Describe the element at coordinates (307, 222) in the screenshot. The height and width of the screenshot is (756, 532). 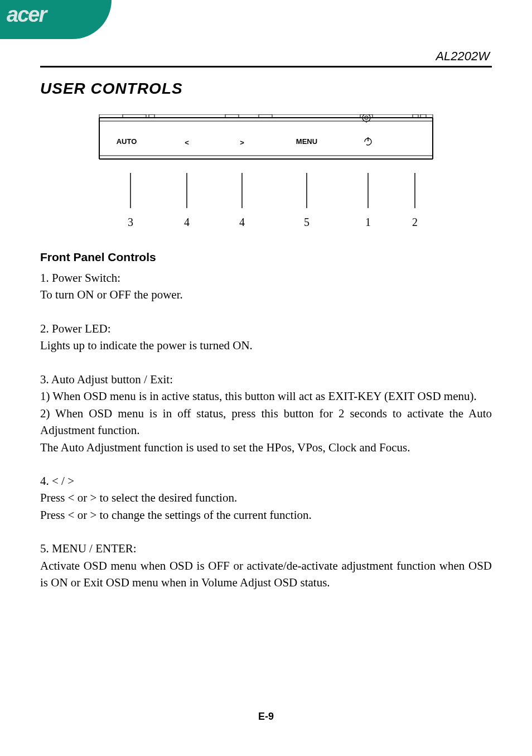
I see `callout-3: 5` at that location.